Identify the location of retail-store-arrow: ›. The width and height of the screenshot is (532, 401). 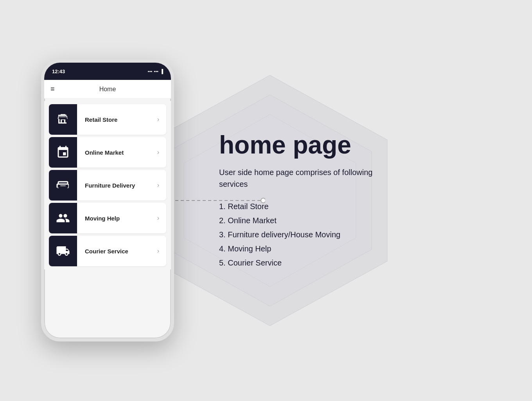
(162, 119).